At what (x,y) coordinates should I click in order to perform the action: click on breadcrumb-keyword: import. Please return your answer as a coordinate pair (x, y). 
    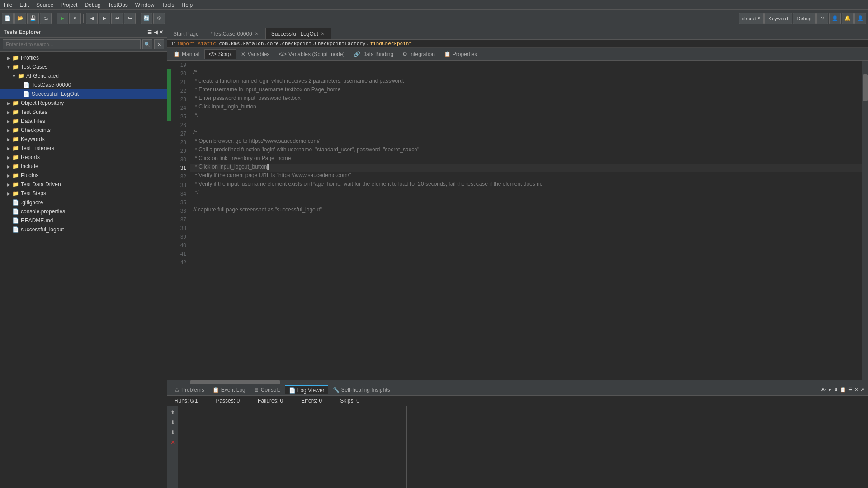
    Looking at the image, I should click on (187, 43).